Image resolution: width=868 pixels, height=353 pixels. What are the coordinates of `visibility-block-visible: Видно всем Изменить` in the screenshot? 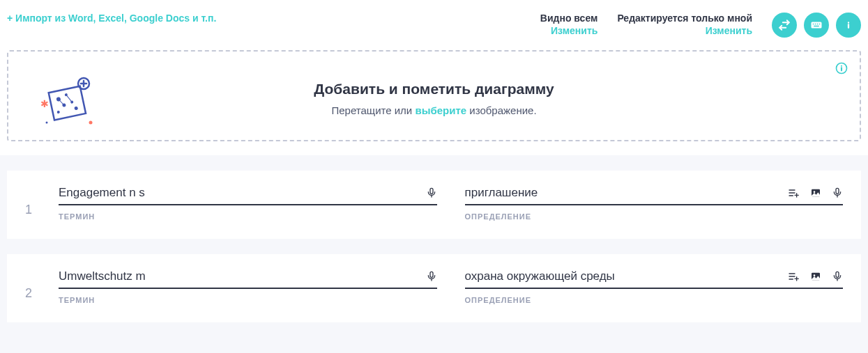 It's located at (569, 24).